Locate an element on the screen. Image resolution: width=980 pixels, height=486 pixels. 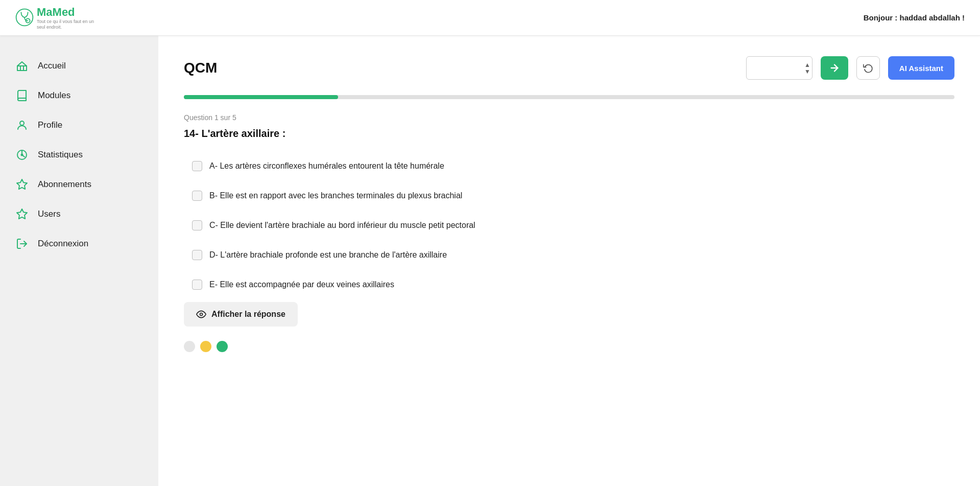
number-up-button: ▲ is located at coordinates (807, 65).